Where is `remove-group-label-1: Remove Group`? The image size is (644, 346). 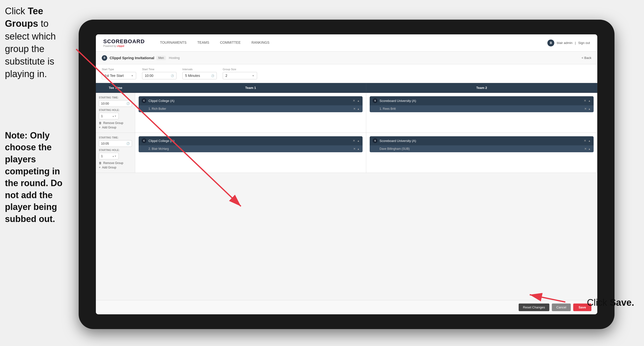
remove-group-label-1: Remove Group is located at coordinates (113, 123).